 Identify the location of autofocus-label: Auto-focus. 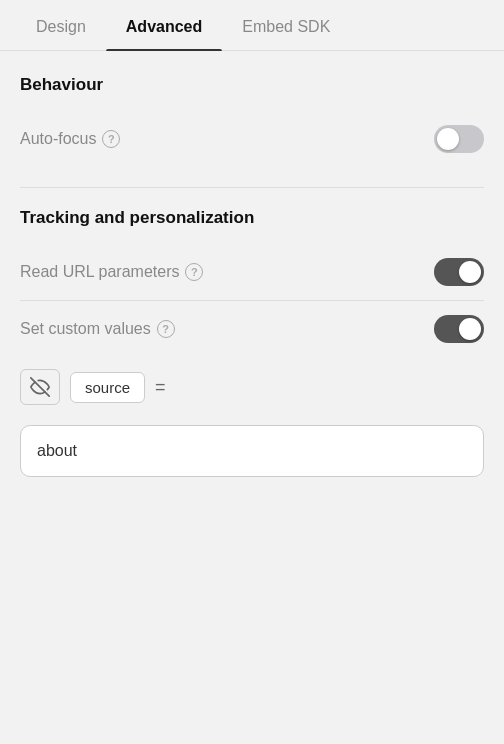
(58, 139).